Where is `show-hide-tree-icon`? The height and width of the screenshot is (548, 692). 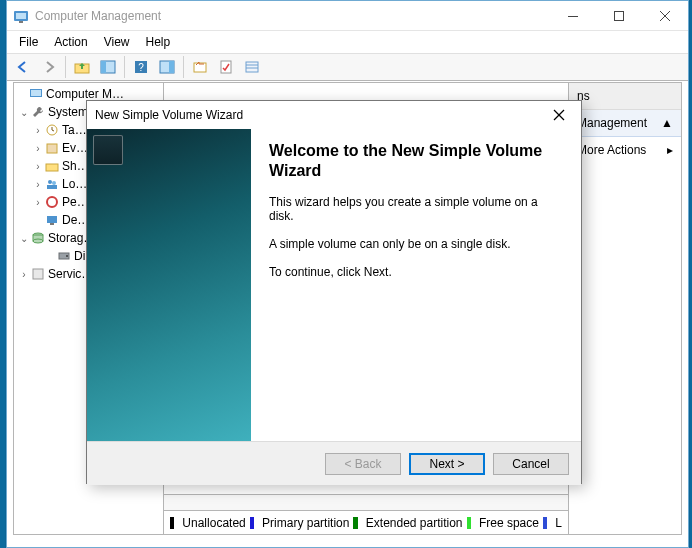
show-hide-tree-icon is located at coordinates (108, 67).